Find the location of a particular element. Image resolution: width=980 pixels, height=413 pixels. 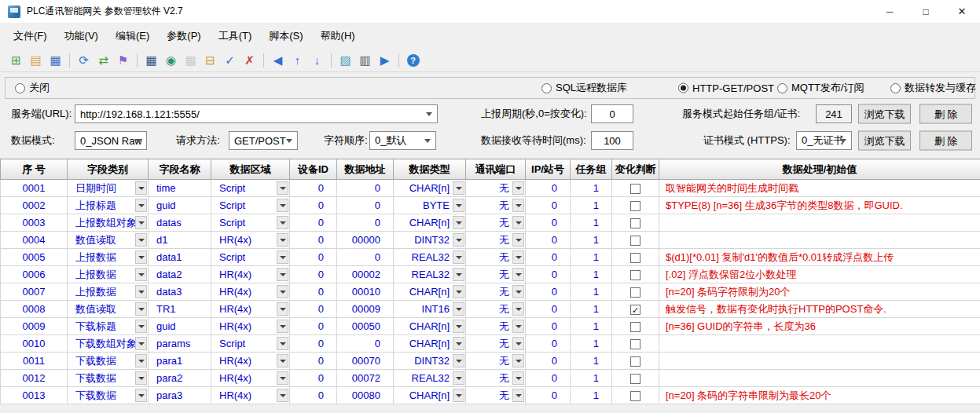

cell-note: [n=20] 条码的字符串限制为最长20个 is located at coordinates (820, 396).